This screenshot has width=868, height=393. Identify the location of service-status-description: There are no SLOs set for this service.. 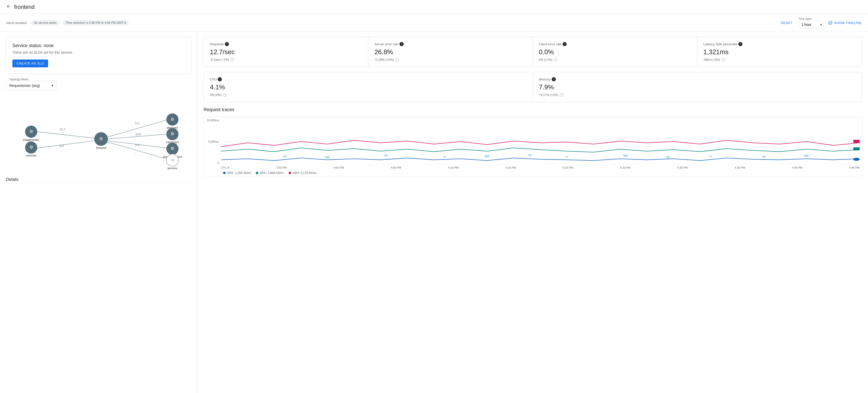
(99, 53).